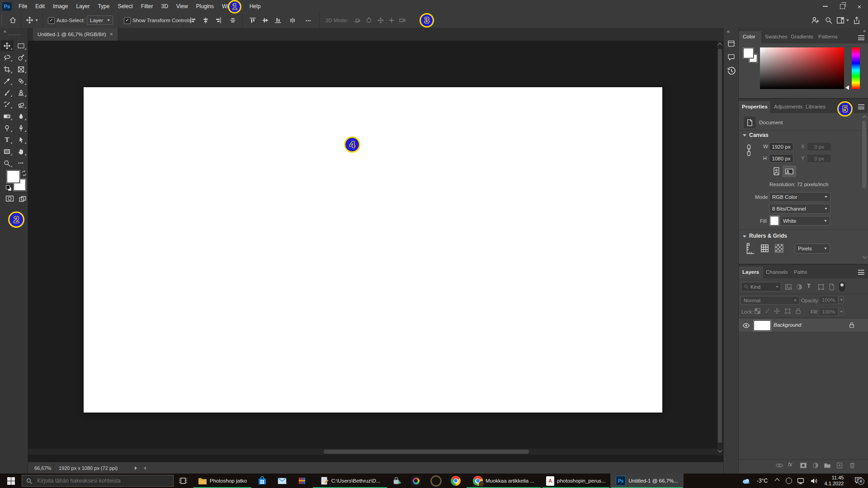  I want to click on workspace-button, so click(840, 21).